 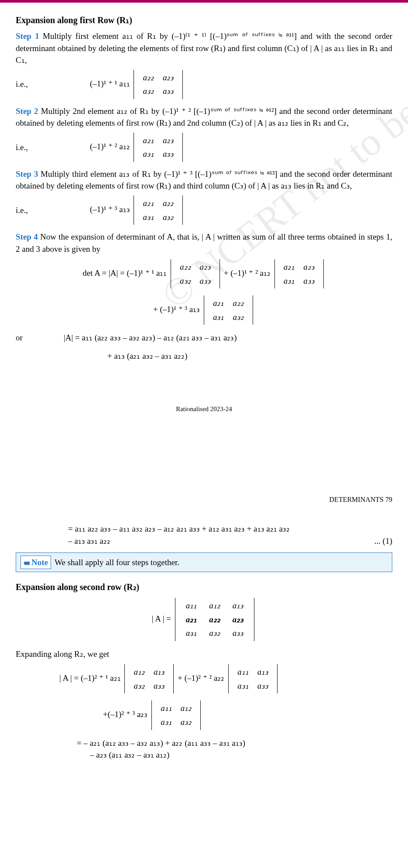 I want to click on section-heading-r2: Expansion along second row (R₂), so click(x=204, y=587).